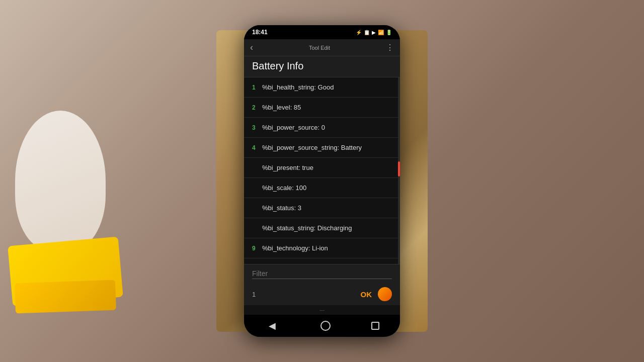 This screenshot has width=644, height=362. I want to click on item-text: %bi_level: 85, so click(327, 108).